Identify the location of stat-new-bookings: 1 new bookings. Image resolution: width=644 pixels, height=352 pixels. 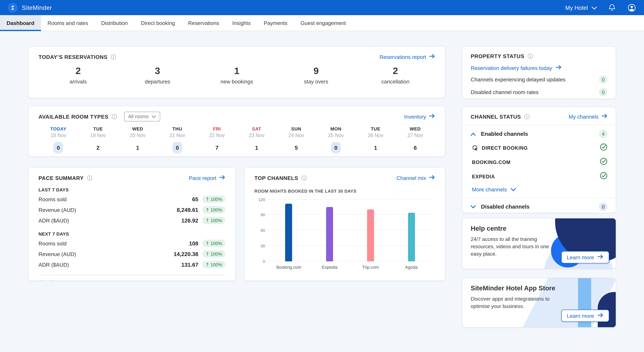
(237, 75).